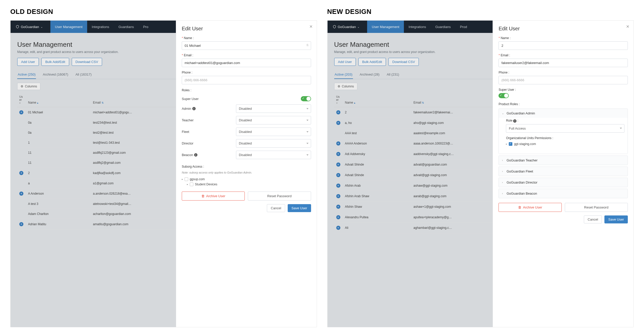 The image size is (644, 335). Describe the element at coordinates (27, 75) in the screenshot. I see `tab-active: Active (250)` at that location.